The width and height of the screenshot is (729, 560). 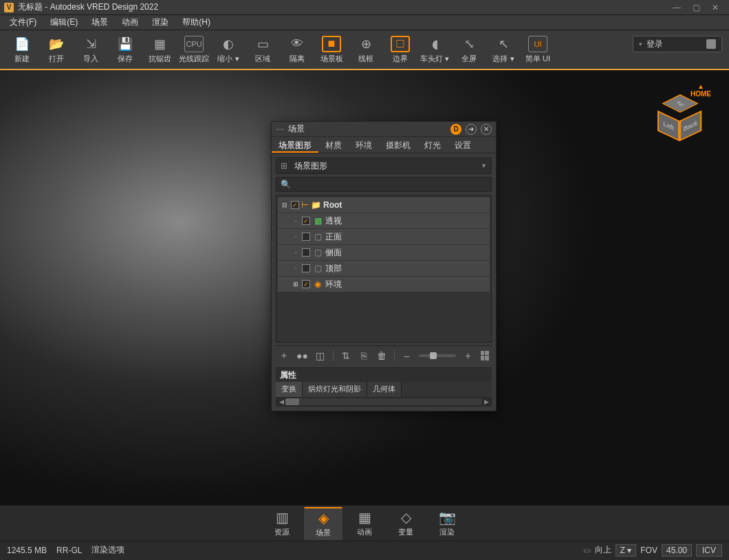 I want to click on tree-row-侧面: ·▢侧面, so click(x=384, y=252).